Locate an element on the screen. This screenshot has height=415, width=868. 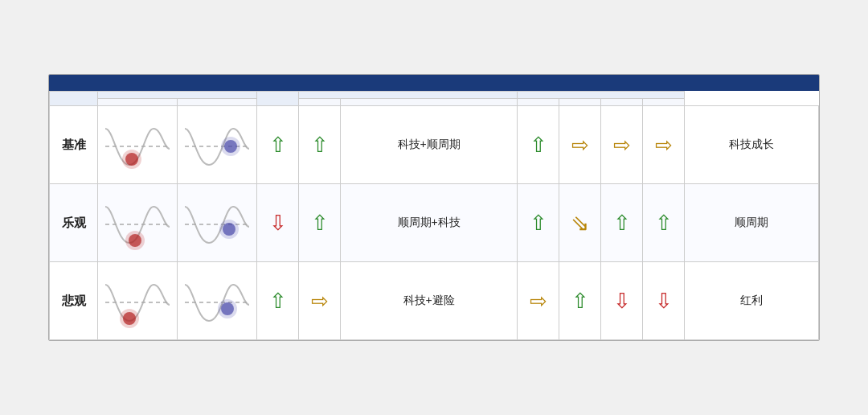
huangjin-arrow: ⇨ is located at coordinates (580, 145).